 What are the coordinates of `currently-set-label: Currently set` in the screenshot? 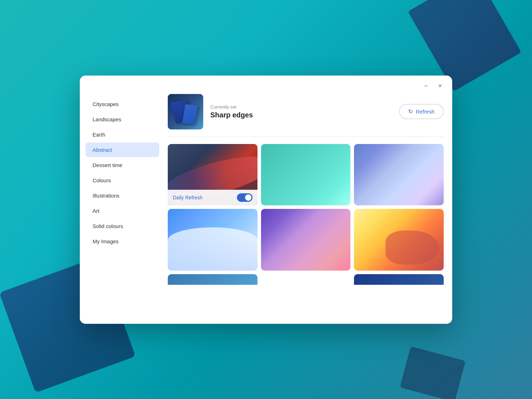 It's located at (301, 107).